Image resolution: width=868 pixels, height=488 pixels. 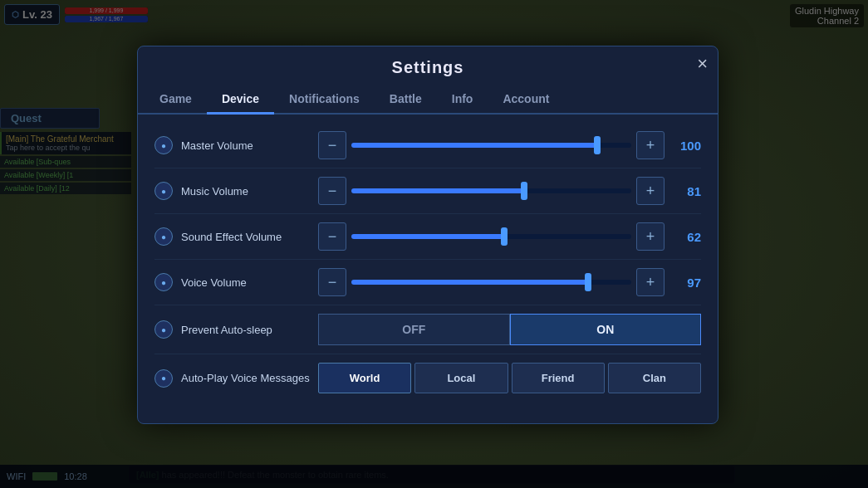 What do you see at coordinates (588, 282) in the screenshot?
I see `voice-volume-thumb` at bounding box center [588, 282].